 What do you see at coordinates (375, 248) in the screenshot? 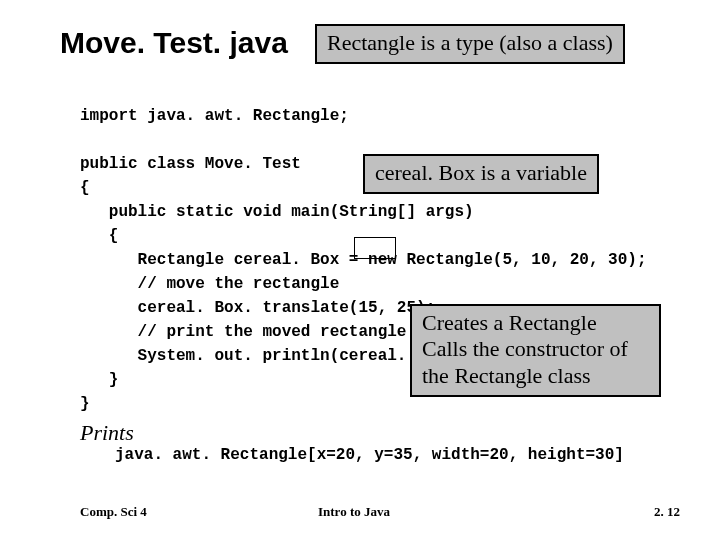
I see `callout-new-box` at bounding box center [375, 248].